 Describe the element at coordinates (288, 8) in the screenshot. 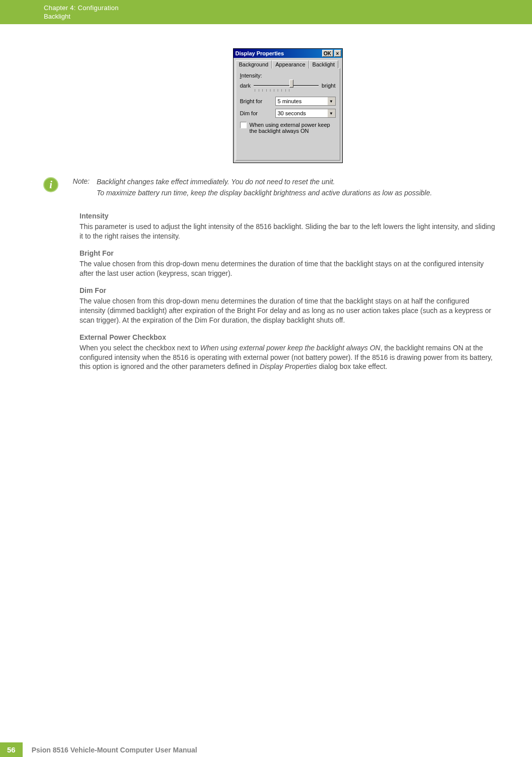

I see `header-chapter: Chapter 4: Configuration` at that location.